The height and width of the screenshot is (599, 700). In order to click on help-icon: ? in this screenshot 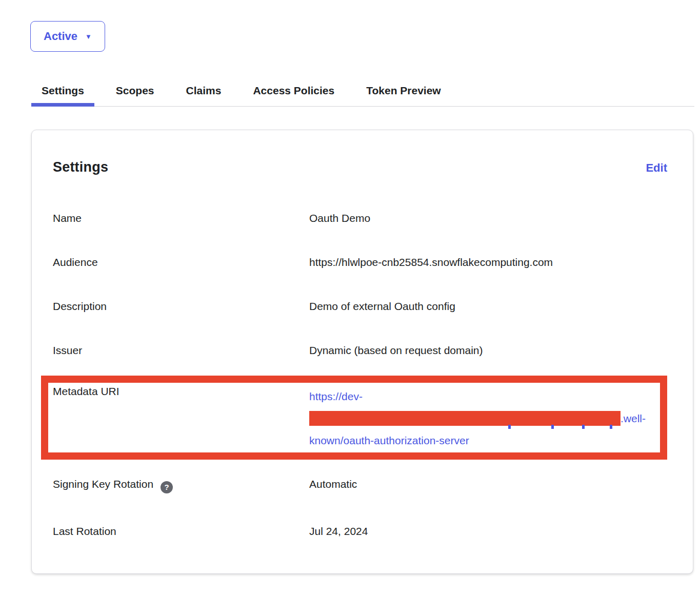, I will do `click(167, 487)`.